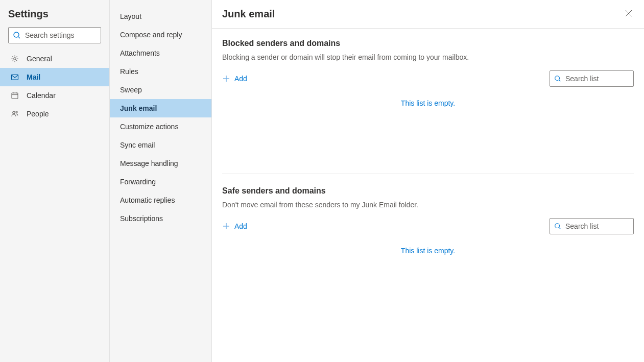 This screenshot has height=362, width=644. What do you see at coordinates (160, 108) in the screenshot?
I see `subcategory-junk-email: Junk email` at bounding box center [160, 108].